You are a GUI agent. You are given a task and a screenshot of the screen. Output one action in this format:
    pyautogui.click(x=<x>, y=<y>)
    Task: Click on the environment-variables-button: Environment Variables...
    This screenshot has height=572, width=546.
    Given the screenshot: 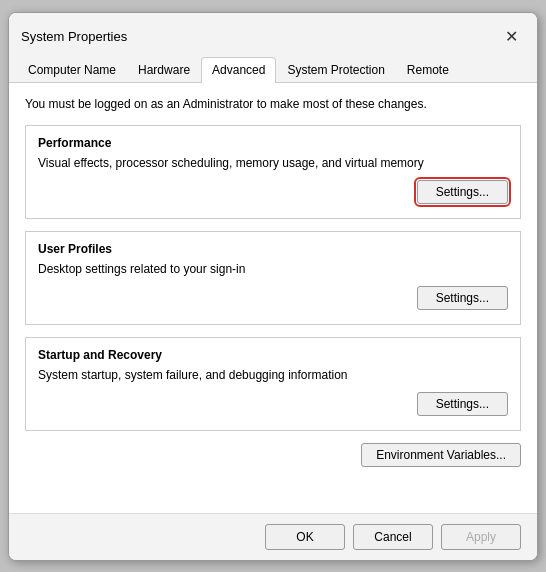 What is the action you would take?
    pyautogui.click(x=441, y=455)
    